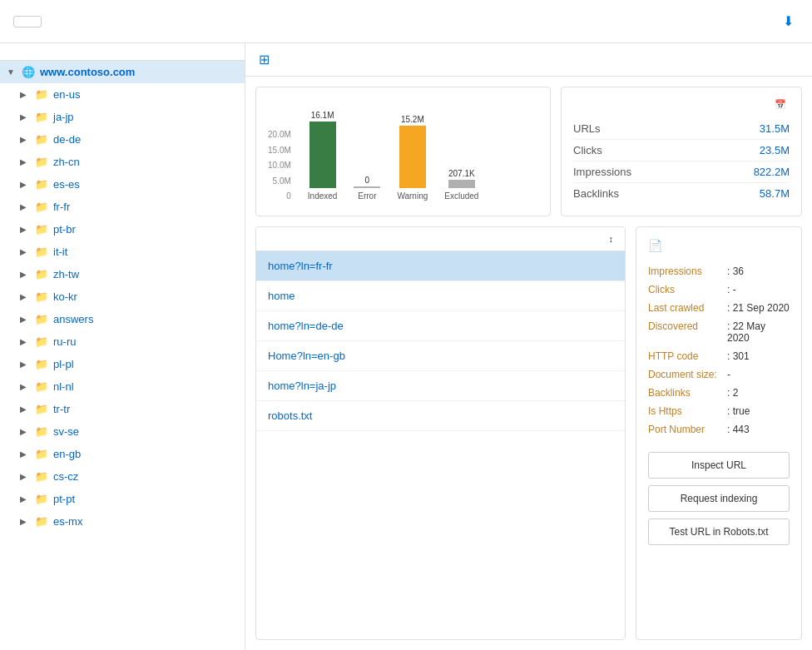  Describe the element at coordinates (27, 22) in the screenshot. I see `filter-dropdown` at that location.